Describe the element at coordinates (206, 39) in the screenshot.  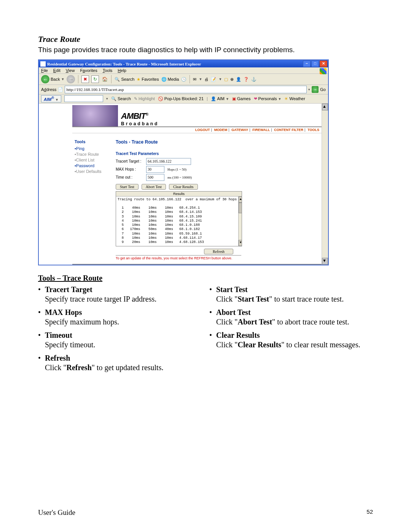
I see `section-title: Trace Route` at that location.